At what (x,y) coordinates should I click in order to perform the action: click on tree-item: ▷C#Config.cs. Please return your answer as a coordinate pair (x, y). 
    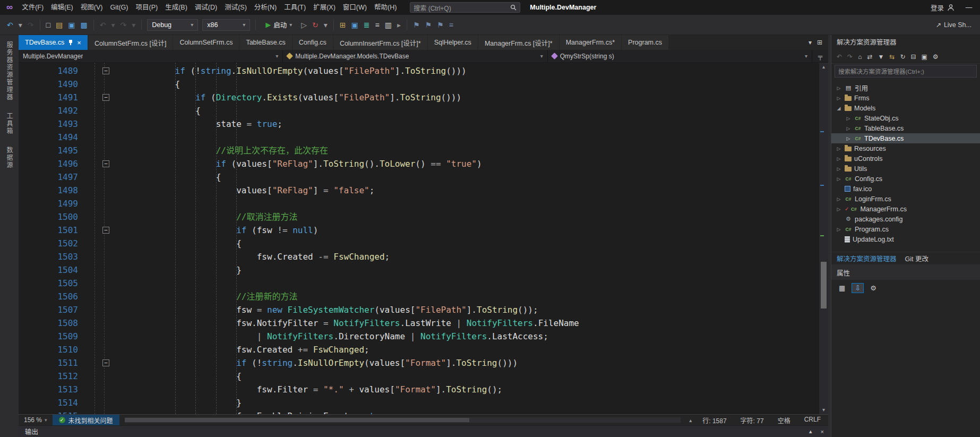
    Looking at the image, I should click on (906, 178).